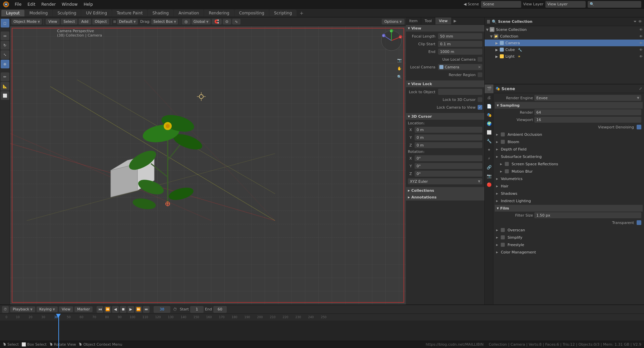  I want to click on keying-menu: Keying ▼, so click(47, 309).